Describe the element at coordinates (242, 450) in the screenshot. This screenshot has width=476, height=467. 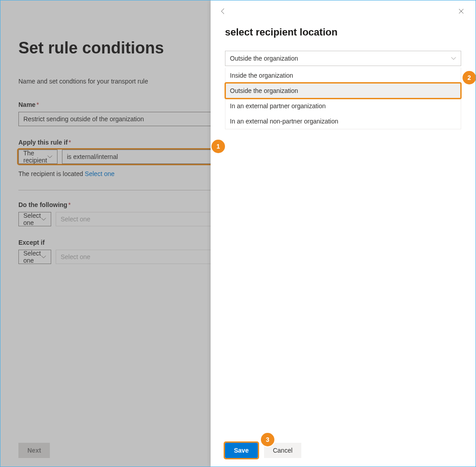
I see `save-button: Save` at that location.